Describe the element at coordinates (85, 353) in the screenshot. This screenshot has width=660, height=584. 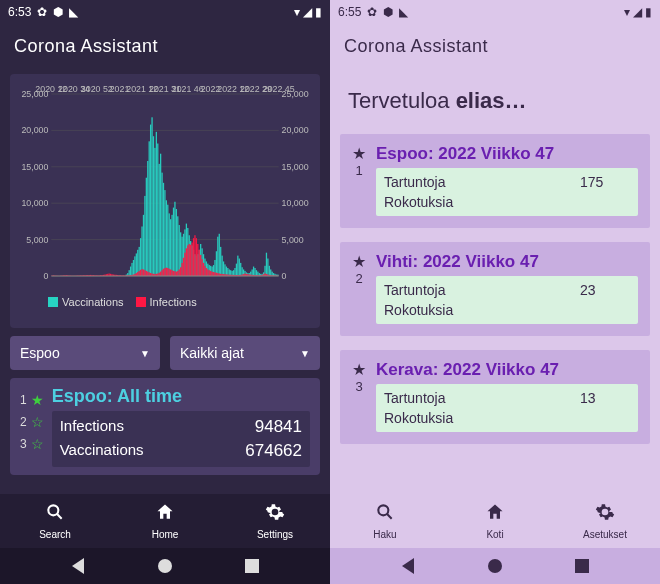
I see `region-dropdown: Espoo ▼` at that location.